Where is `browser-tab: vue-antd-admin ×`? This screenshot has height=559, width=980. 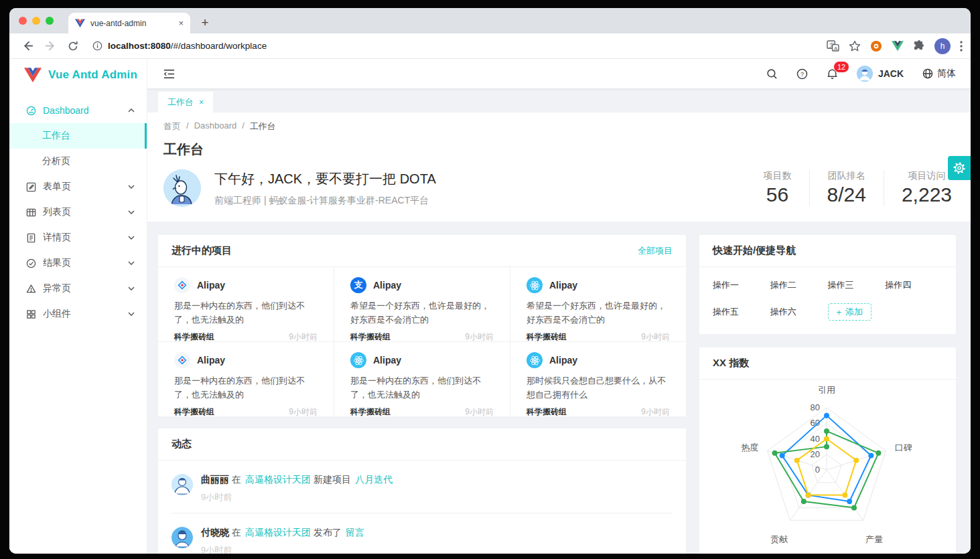 browser-tab: vue-antd-admin × is located at coordinates (129, 23).